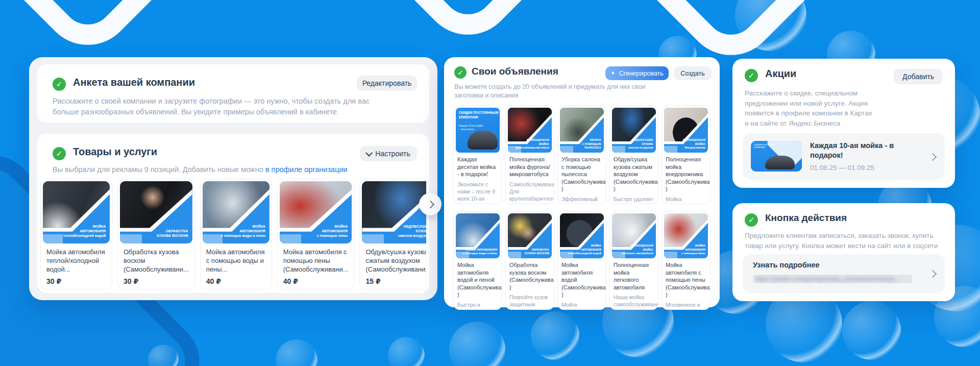  Describe the element at coordinates (530, 260) in the screenshot. I see `ad-card: ОБРАБОТКА КУЗОВА ВОСКОМ Обработка кузова…` at that location.